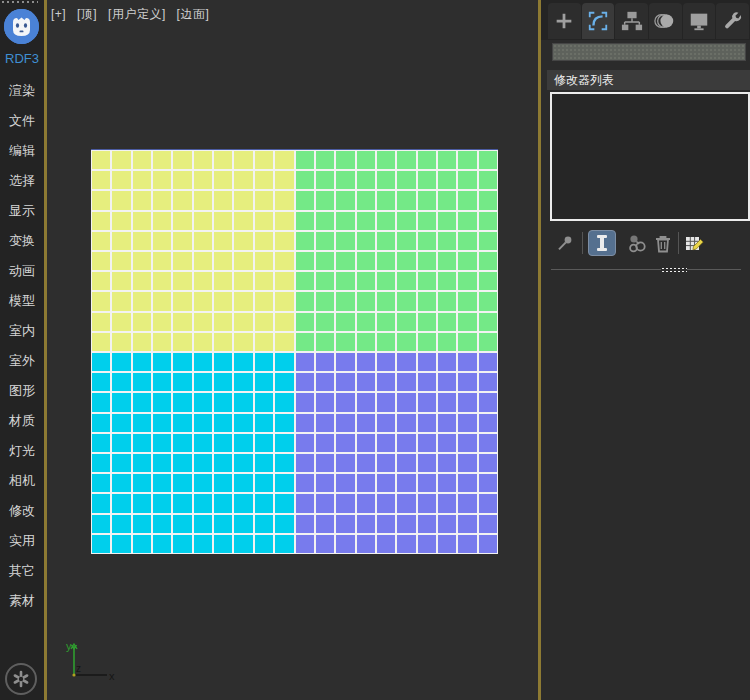  What do you see at coordinates (646, 270) in the screenshot?
I see `rollout-splitter-handle` at bounding box center [646, 270].